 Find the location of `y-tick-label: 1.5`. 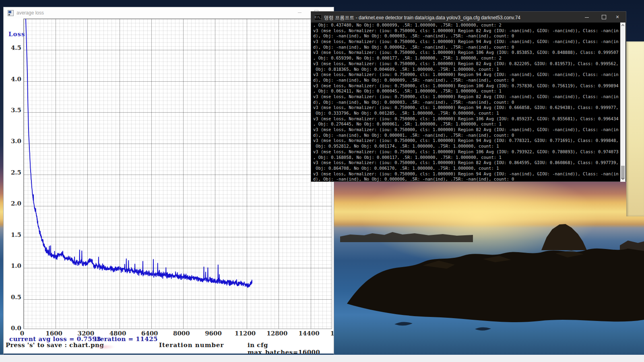

y-tick-label: 1.5 is located at coordinates (14, 235).